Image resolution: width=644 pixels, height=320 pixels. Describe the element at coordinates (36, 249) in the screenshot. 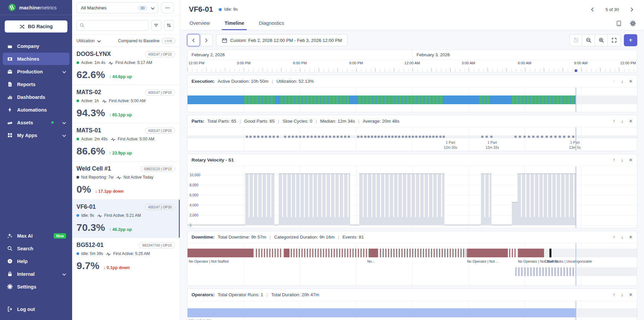

I see `sidebar-item-search: Search` at that location.